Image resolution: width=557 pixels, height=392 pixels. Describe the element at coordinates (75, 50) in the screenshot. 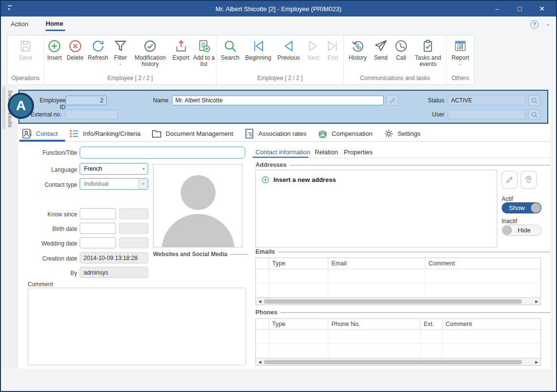

I see `delete-button: Delete` at that location.